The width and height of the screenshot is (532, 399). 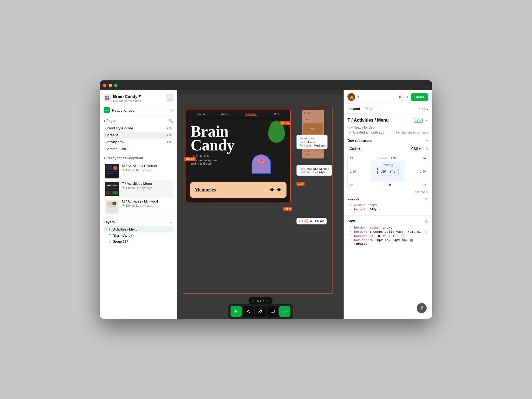 I want to click on fill-badge: Fill #FDBEAD, so click(x=311, y=221).